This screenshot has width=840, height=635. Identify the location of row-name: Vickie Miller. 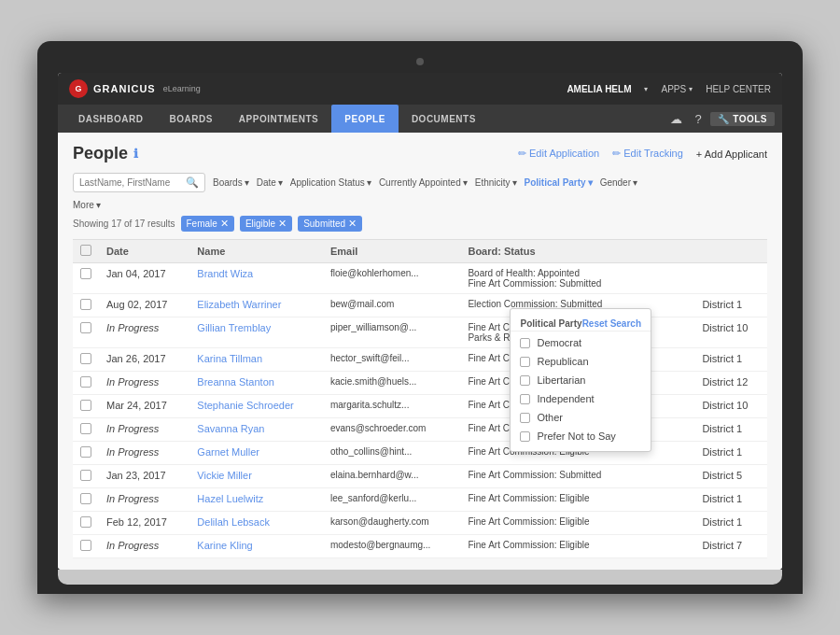
(256, 476).